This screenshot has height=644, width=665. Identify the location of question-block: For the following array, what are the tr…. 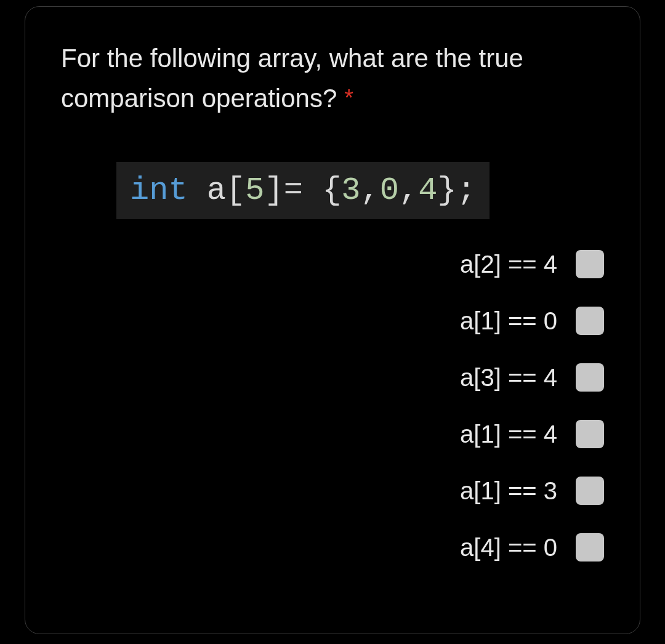
(332, 79).